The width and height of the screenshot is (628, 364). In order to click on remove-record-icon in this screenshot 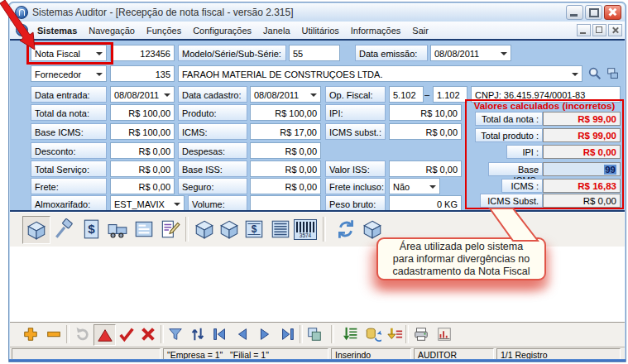, I will do `click(53, 334)`.